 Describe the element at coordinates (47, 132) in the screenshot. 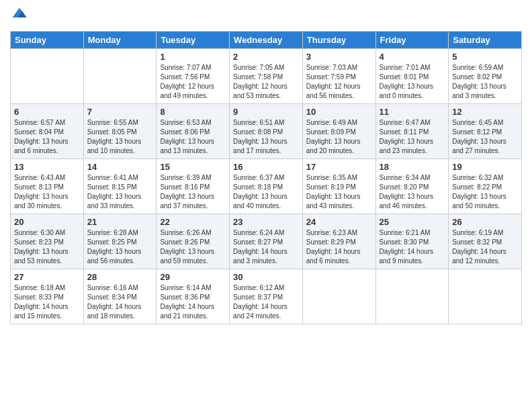

I see `calendar-cell: 6Sunrise: 6:57 AM Sunset: 8:04 PM Daylig…` at that location.